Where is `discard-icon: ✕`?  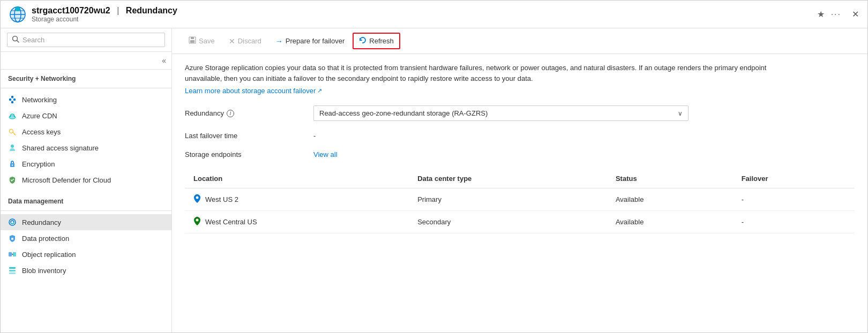
discard-icon: ✕ is located at coordinates (232, 41).